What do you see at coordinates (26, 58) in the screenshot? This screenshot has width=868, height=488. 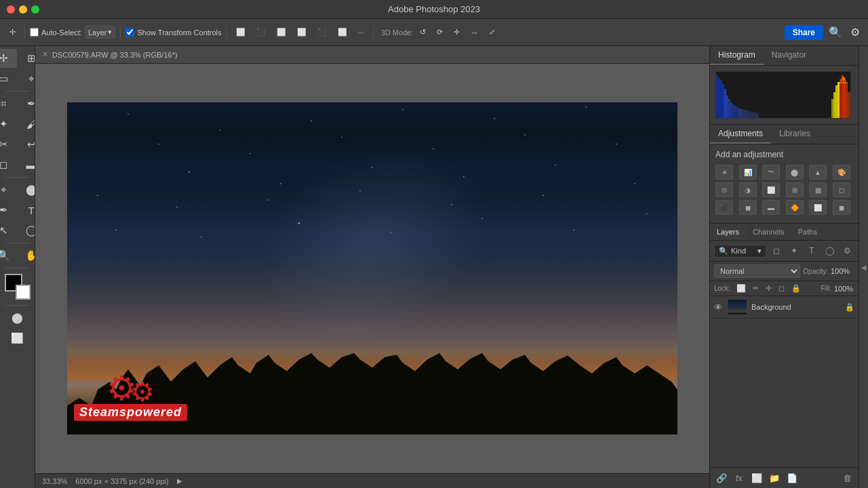 I see `artboard-tool: ⊞` at bounding box center [26, 58].